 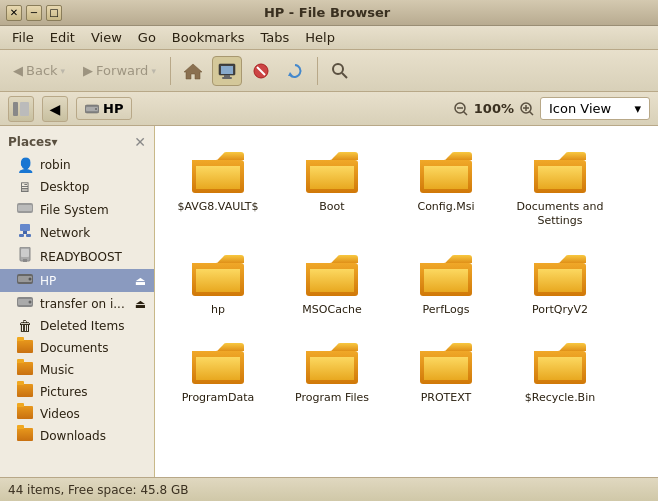 I want to click on hp-eject-icon: ⏏, so click(x=140, y=281).